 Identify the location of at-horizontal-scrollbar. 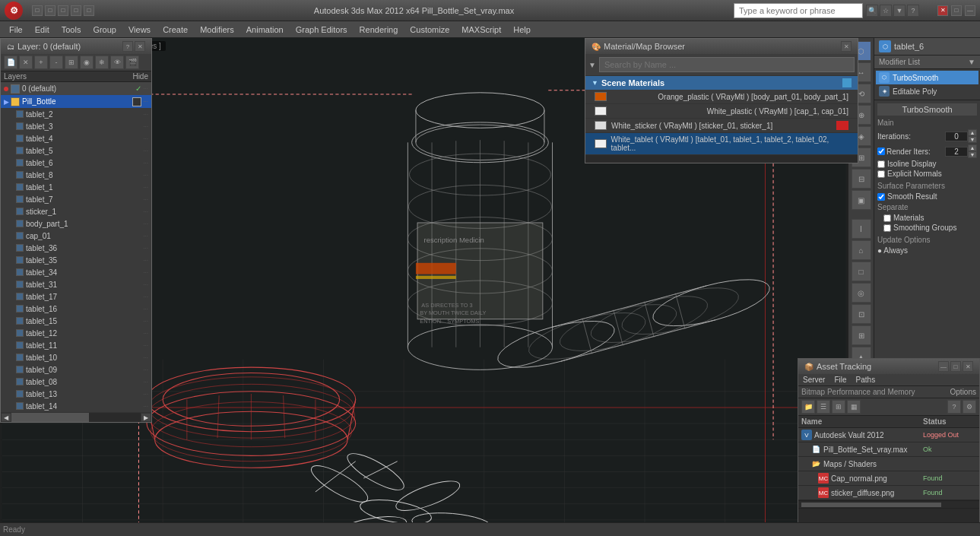
(889, 504).